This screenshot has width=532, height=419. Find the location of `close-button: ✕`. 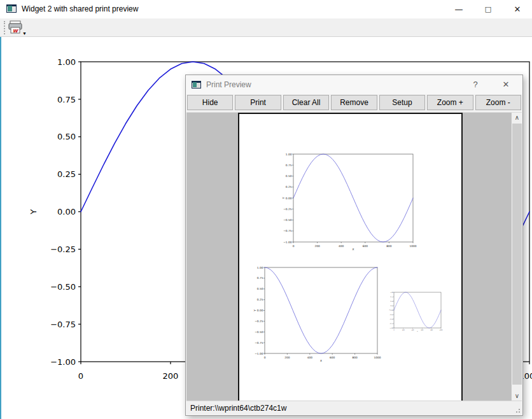

close-button: ✕ is located at coordinates (517, 9).